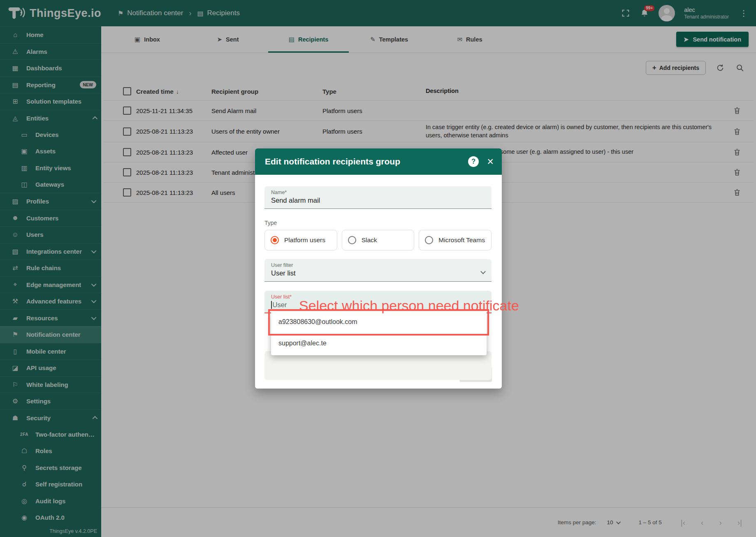 The image size is (756, 537). What do you see at coordinates (332, 162) in the screenshot?
I see `dialog-title: Edit notification recipients group` at bounding box center [332, 162].